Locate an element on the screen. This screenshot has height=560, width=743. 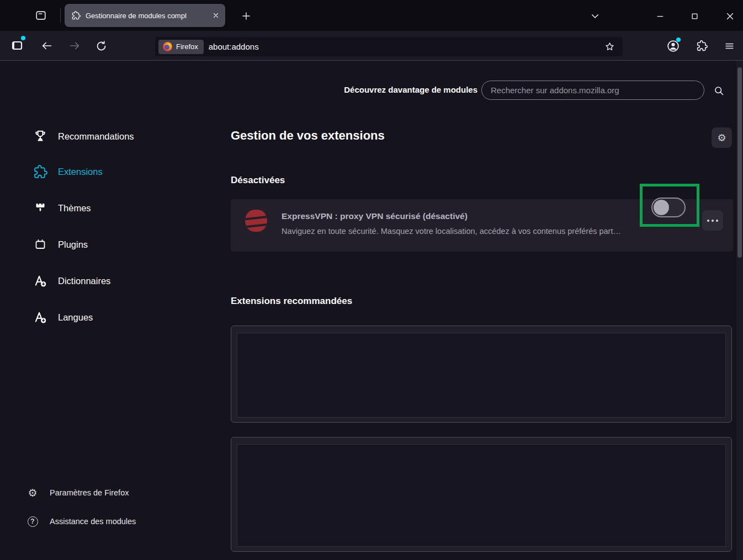
sidebar-item-plugins: Plugins is located at coordinates (119, 244).